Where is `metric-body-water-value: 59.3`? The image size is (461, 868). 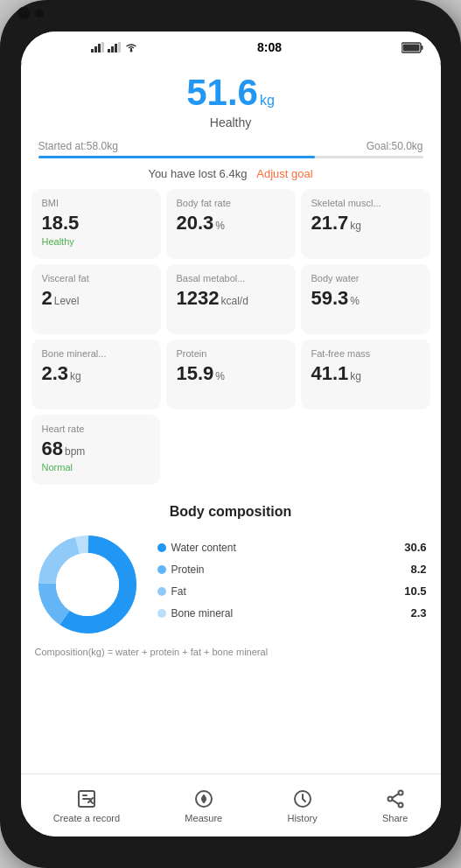
metric-body-water-value: 59.3 is located at coordinates (331, 298).